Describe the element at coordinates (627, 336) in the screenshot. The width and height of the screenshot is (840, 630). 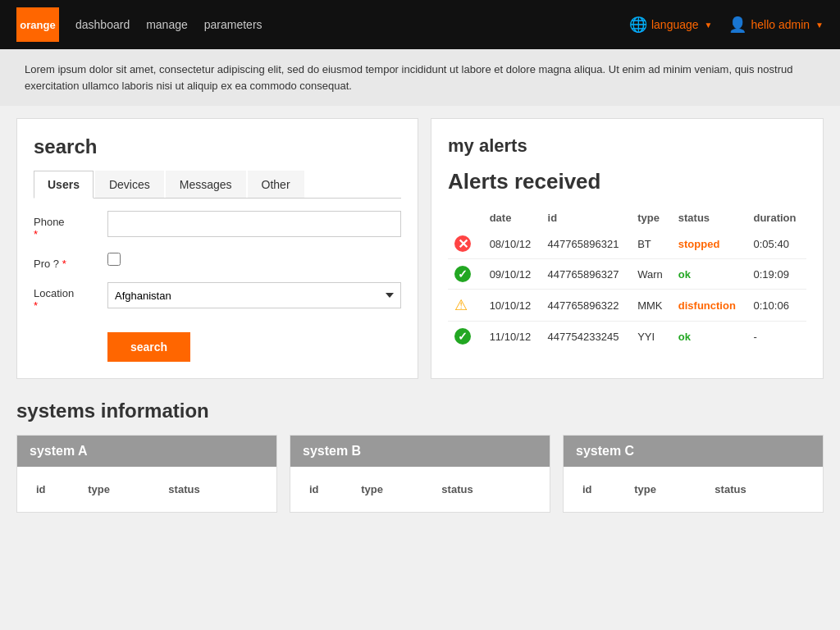
I see `alert-row-3: ✓11/10/12447754233245YYIok-` at that location.